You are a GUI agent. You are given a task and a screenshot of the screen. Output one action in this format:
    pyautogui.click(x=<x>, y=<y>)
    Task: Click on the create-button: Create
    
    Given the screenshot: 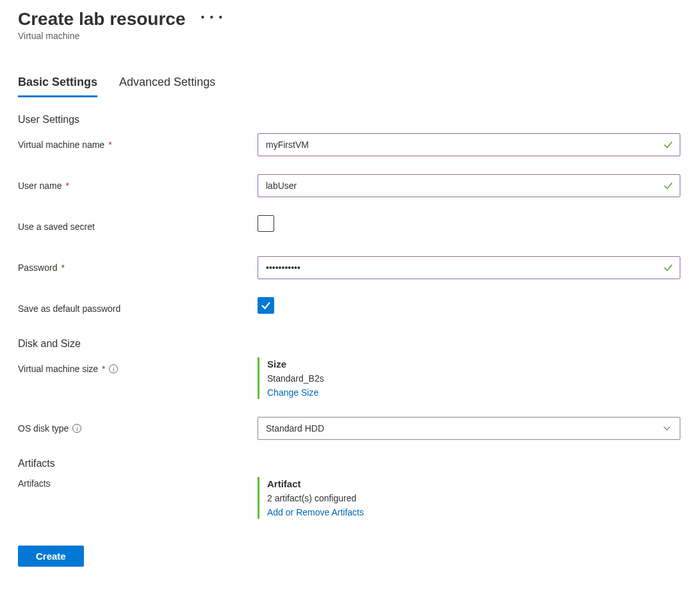 What is the action you would take?
    pyautogui.click(x=51, y=556)
    